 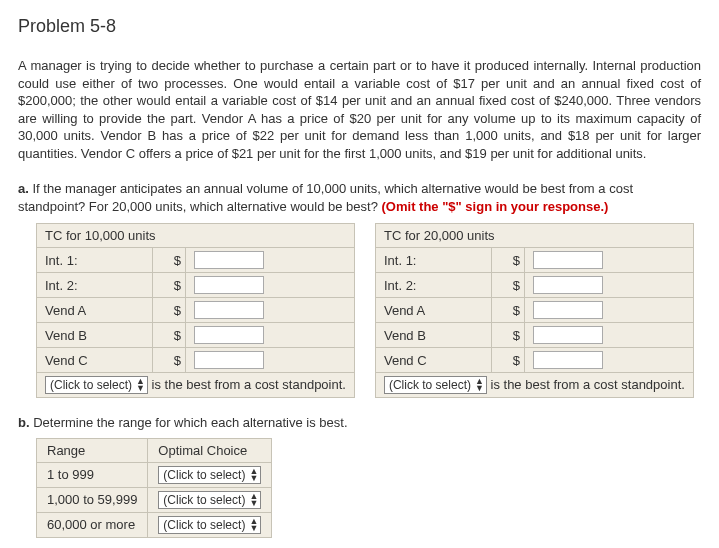 I want to click on part-a-prompt: a. If the manager anticipates an annual …, so click(x=360, y=198).